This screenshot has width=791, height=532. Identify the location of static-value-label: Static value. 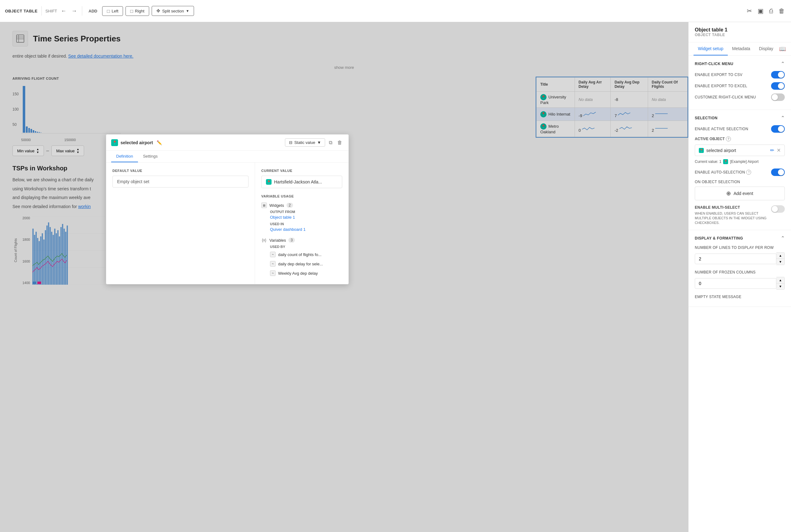
(305, 142).